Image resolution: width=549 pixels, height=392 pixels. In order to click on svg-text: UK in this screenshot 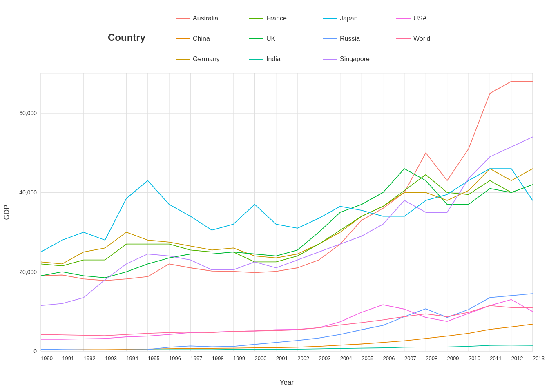, I will do `click(271, 38)`.